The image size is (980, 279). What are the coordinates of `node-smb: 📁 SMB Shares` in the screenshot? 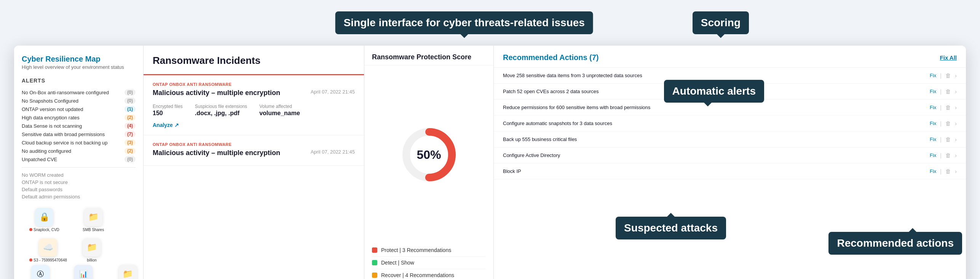 It's located at (93, 220).